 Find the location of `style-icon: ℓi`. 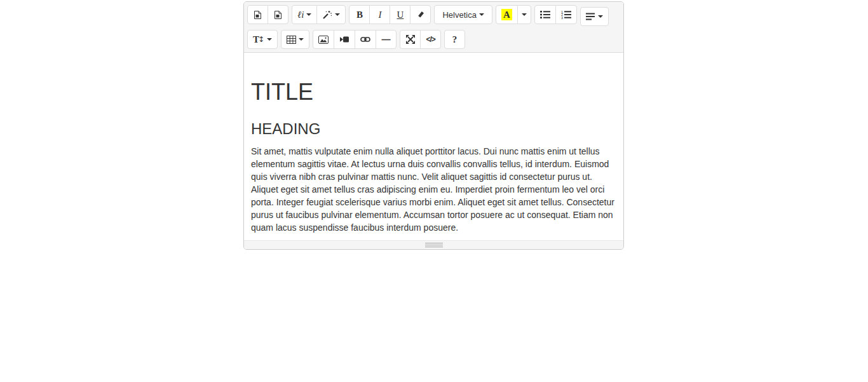

style-icon: ℓi is located at coordinates (301, 15).